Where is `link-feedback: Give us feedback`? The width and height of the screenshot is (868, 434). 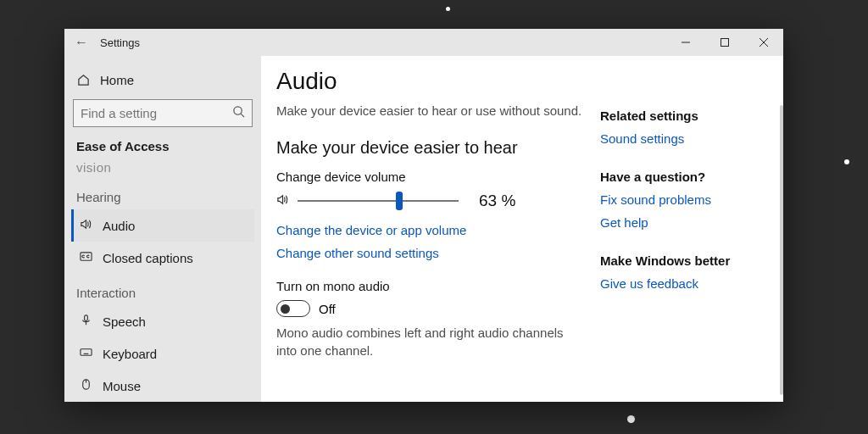 link-feedback: Give us feedback is located at coordinates (689, 283).